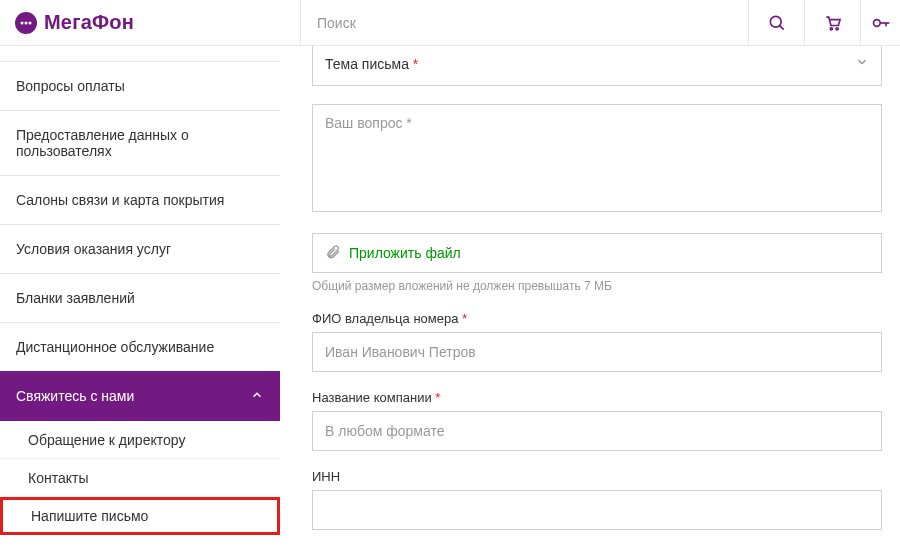 The width and height of the screenshot is (900, 547). What do you see at coordinates (832, 22) in the screenshot?
I see `cart-button` at bounding box center [832, 22].